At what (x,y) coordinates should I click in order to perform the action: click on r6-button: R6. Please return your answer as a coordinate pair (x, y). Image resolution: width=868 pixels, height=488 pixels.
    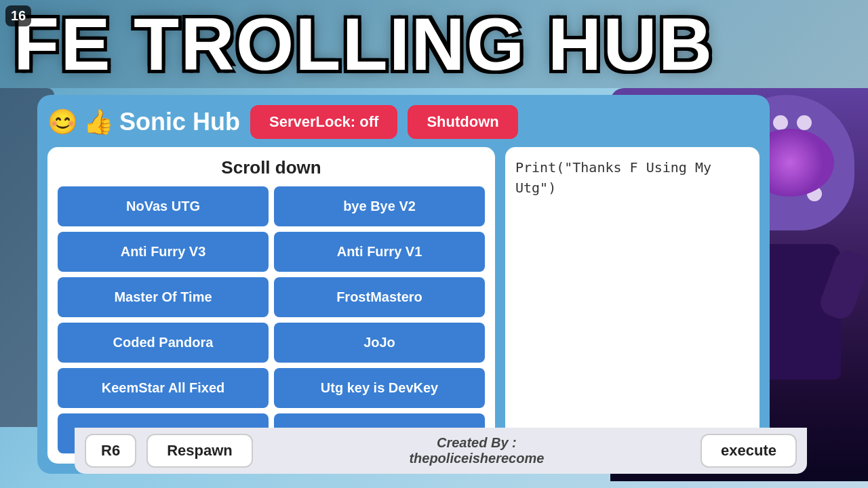
    Looking at the image, I should click on (111, 451).